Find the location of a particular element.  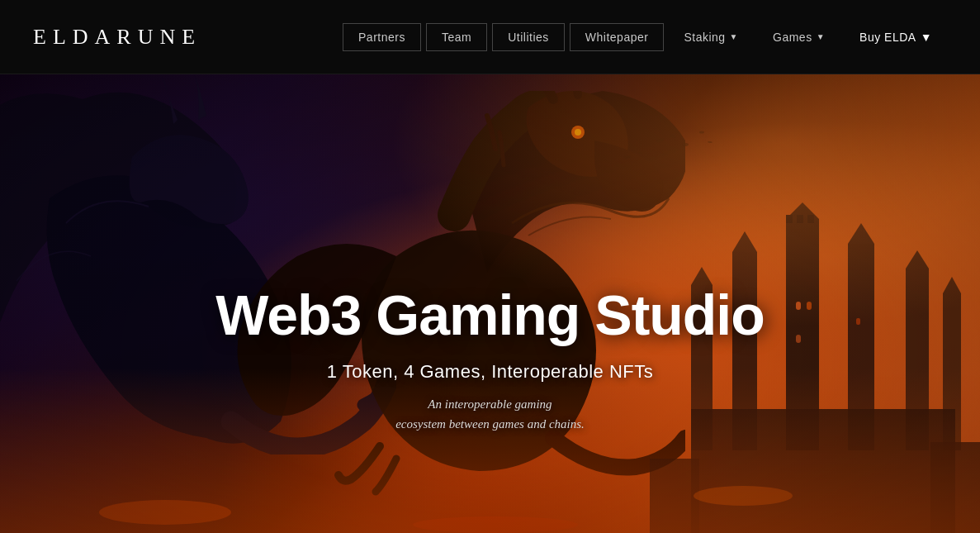

nav-item-utilities: Utilities is located at coordinates (528, 37).